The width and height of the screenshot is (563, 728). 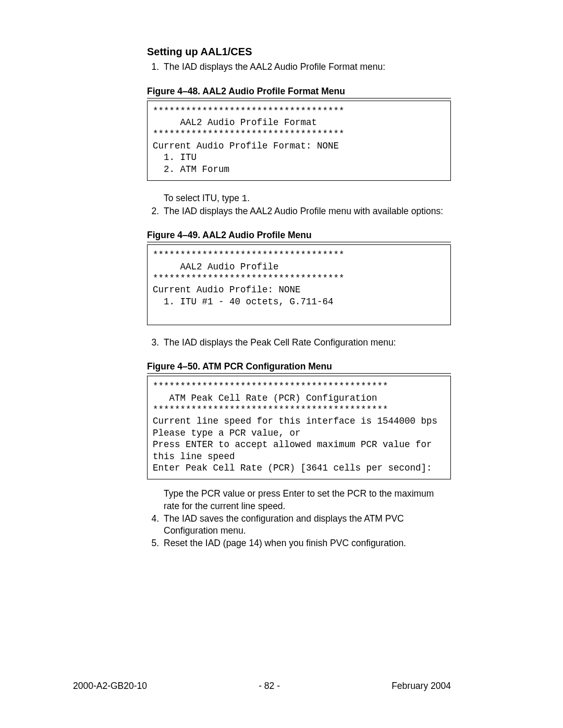 I want to click on section-title: Setting up AAL1/CES, so click(x=299, y=52).